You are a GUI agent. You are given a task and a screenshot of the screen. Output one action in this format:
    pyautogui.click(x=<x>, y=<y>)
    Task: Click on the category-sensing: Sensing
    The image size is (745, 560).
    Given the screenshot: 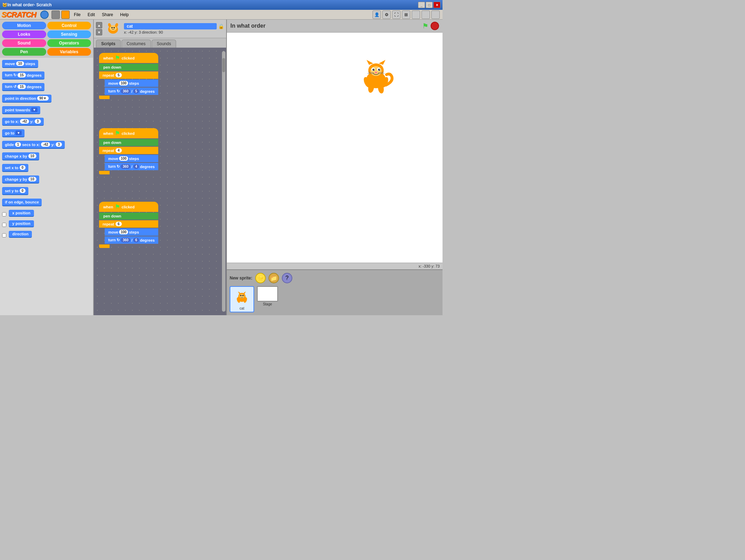 What is the action you would take?
    pyautogui.click(x=69, y=34)
    